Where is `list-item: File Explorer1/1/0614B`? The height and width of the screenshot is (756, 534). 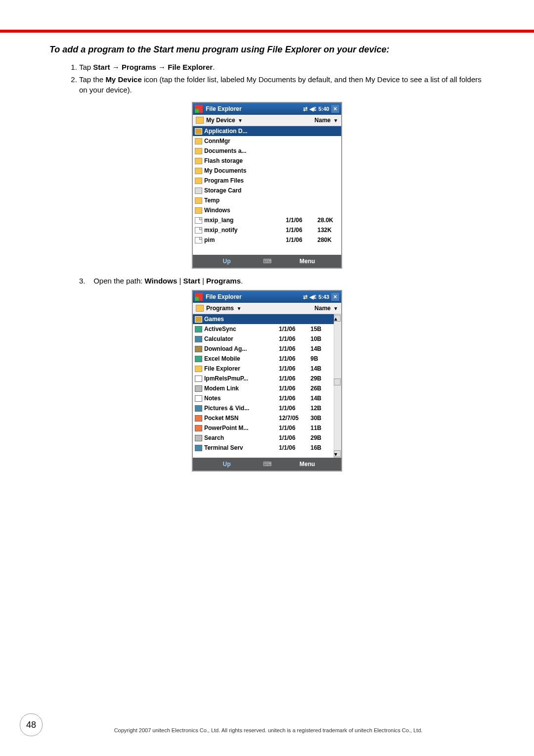
list-item: File Explorer1/1/0614B is located at coordinates (267, 369).